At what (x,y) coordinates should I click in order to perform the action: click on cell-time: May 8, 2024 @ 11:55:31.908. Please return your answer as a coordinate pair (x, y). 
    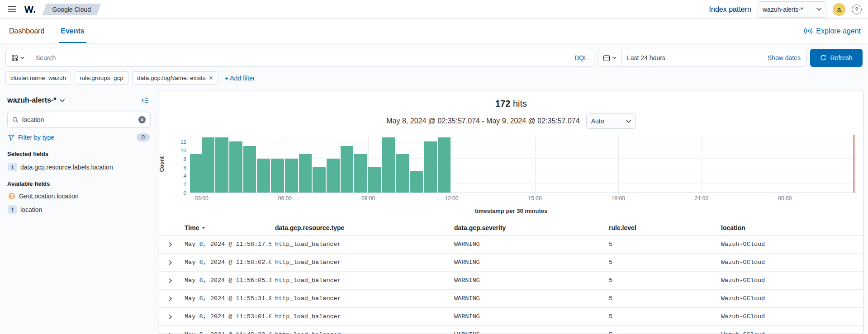
    Looking at the image, I should click on (226, 299).